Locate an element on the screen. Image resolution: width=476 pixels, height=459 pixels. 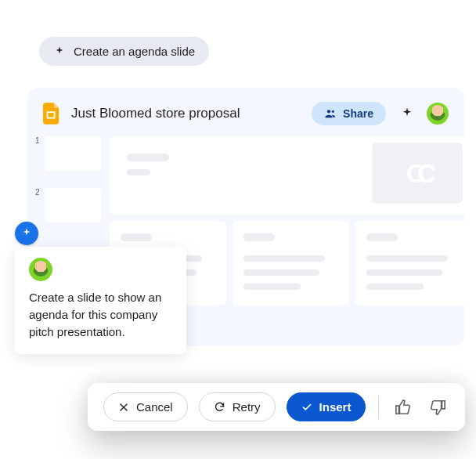
prompt-text: Create a slide to show an agenda for thi… is located at coordinates (100, 315).